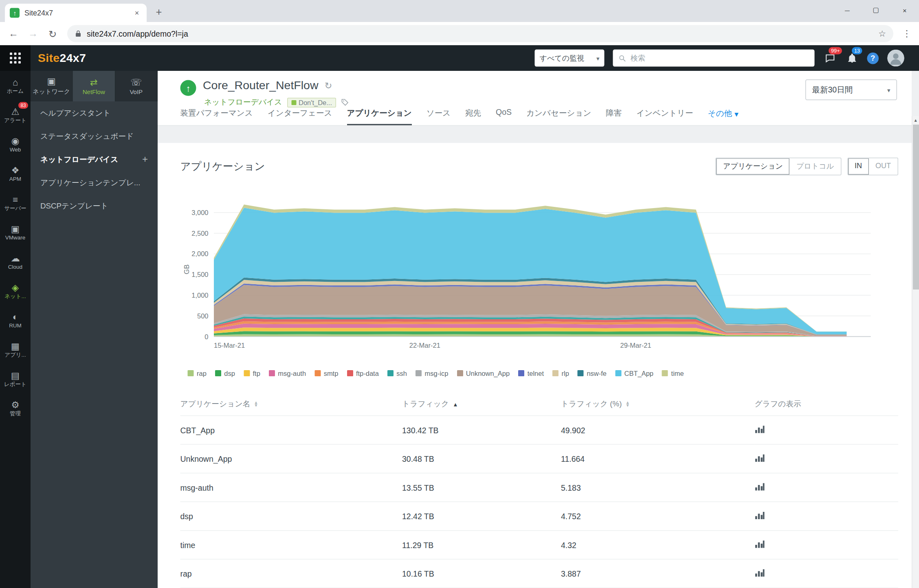 The height and width of the screenshot is (588, 919). Describe the element at coordinates (827, 573) in the screenshot. I see `graph-cell` at that location.